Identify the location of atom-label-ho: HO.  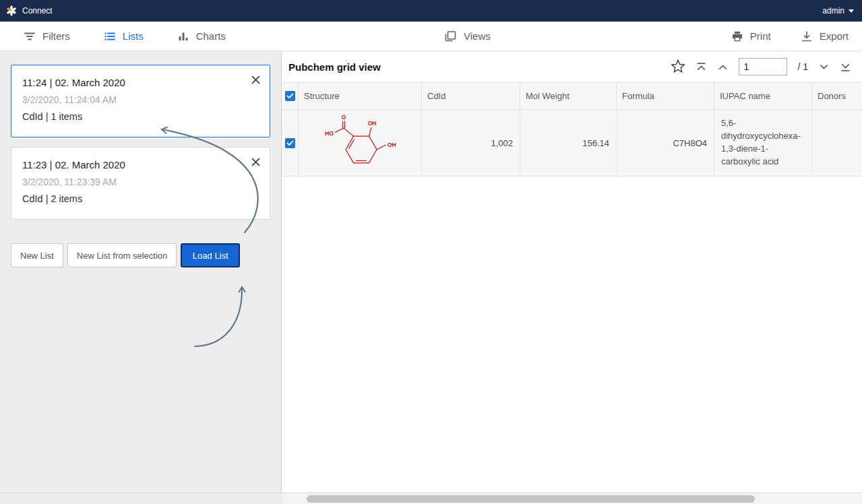
(329, 133).